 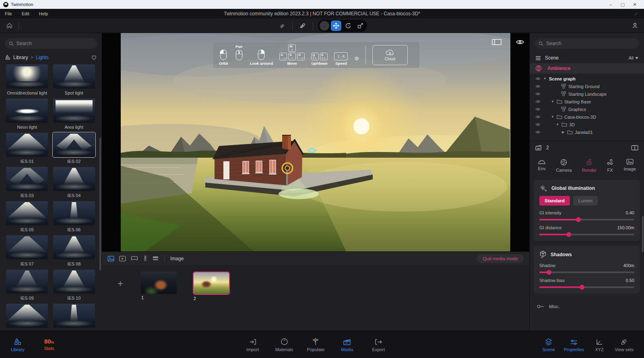 What do you see at coordinates (587, 272) in the screenshot?
I see `shadow-slider` at bounding box center [587, 272].